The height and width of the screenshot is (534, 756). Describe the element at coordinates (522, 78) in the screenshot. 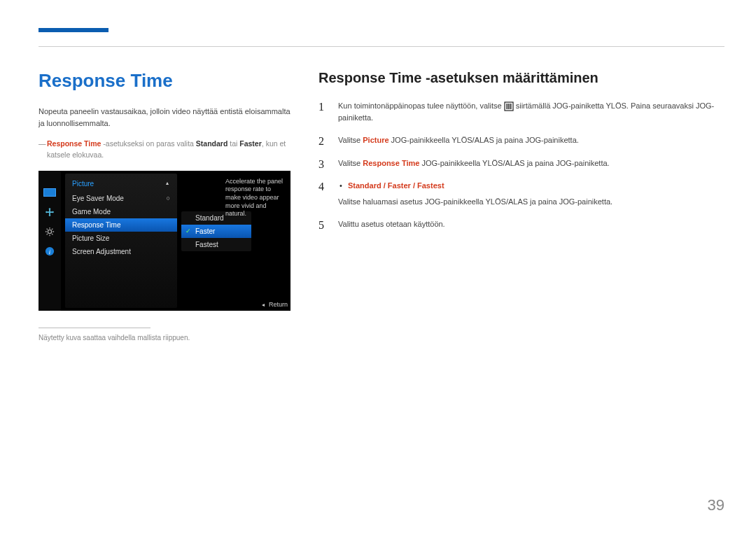

I see `subsection-title: Response Time -asetuksen määrittäminen` at that location.